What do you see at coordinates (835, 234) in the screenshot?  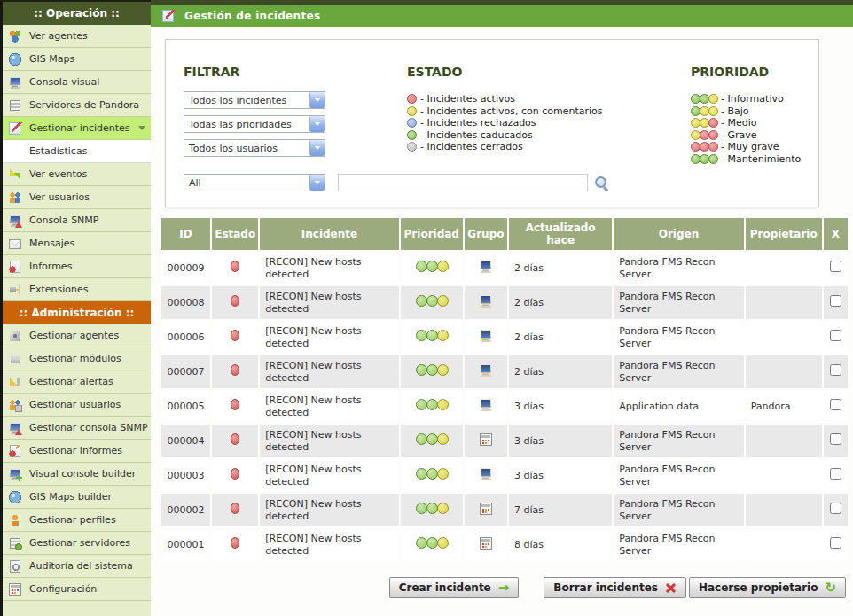 I see `column-header-x: X` at bounding box center [835, 234].